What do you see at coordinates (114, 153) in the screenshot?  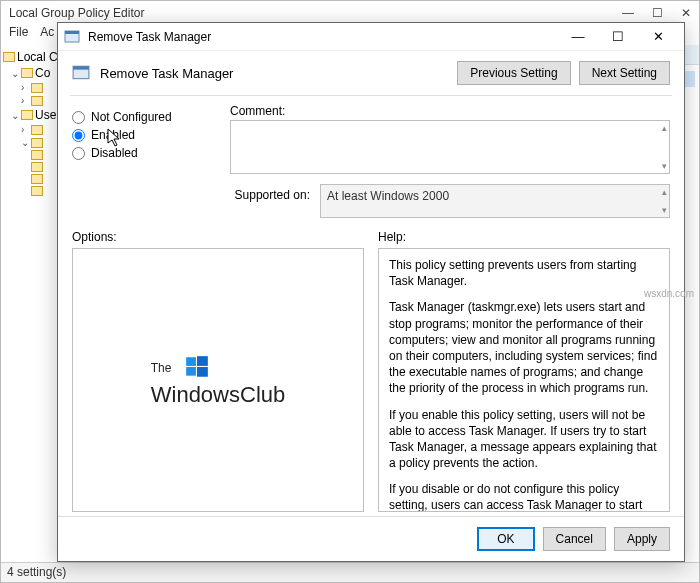 I see `radio-label: Disabled` at bounding box center [114, 153].